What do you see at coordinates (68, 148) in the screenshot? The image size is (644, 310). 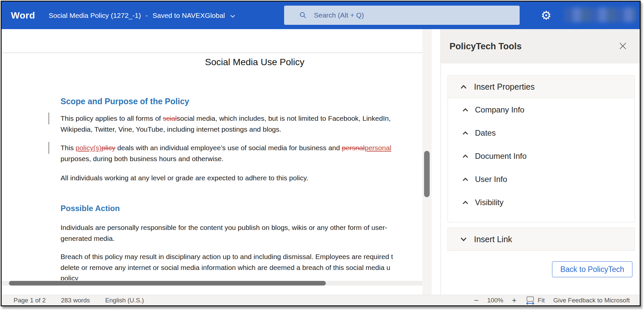 I see `body-text: This` at bounding box center [68, 148].